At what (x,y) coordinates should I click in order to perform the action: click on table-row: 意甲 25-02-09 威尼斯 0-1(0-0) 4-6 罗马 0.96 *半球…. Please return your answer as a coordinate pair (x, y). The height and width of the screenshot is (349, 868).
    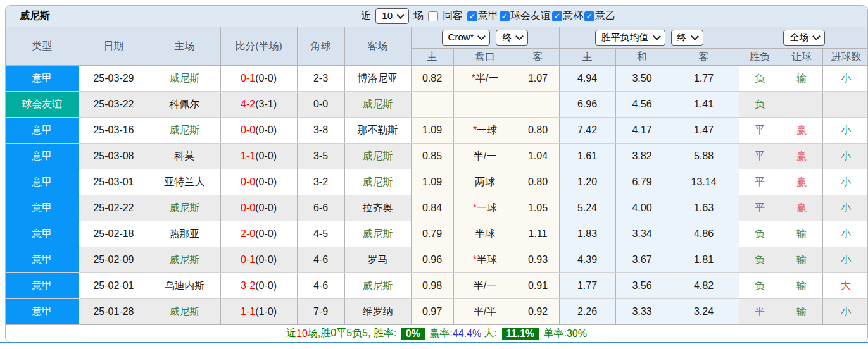
    Looking at the image, I should click on (437, 260).